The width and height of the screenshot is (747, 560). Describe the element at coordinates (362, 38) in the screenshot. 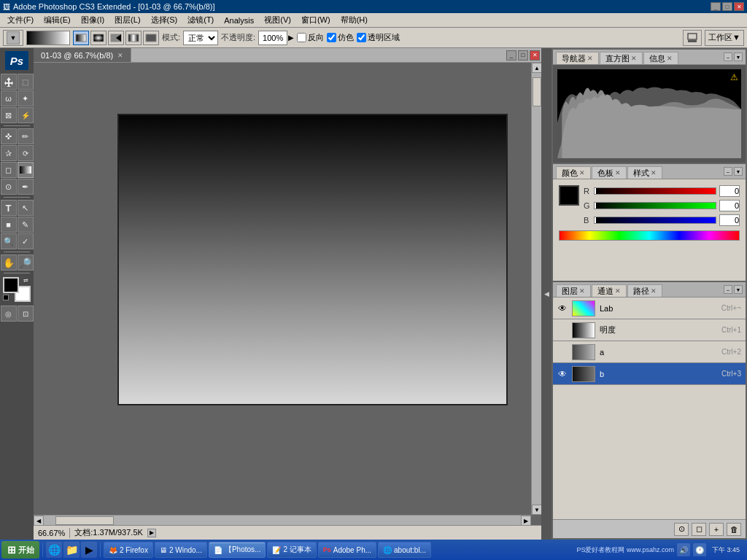

I see `transparency-checkbox` at that location.